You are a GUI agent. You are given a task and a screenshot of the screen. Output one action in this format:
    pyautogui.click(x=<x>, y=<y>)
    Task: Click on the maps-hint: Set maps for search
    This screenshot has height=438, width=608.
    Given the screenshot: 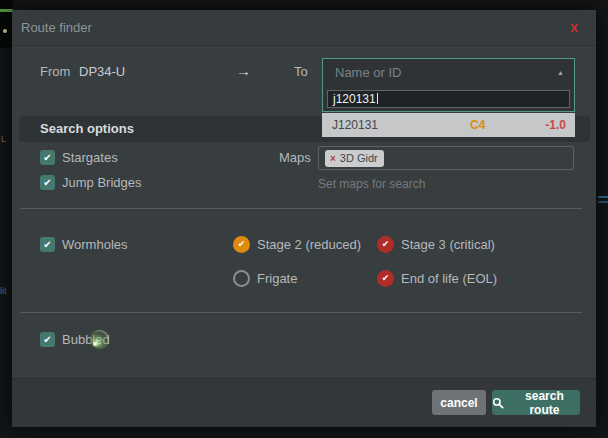 What is the action you would take?
    pyautogui.click(x=372, y=184)
    